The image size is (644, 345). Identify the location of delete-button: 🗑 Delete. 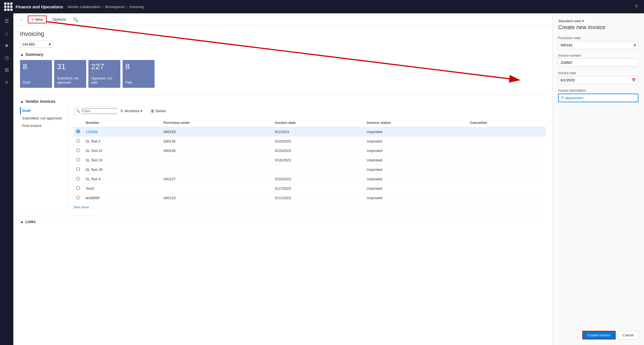
(158, 111).